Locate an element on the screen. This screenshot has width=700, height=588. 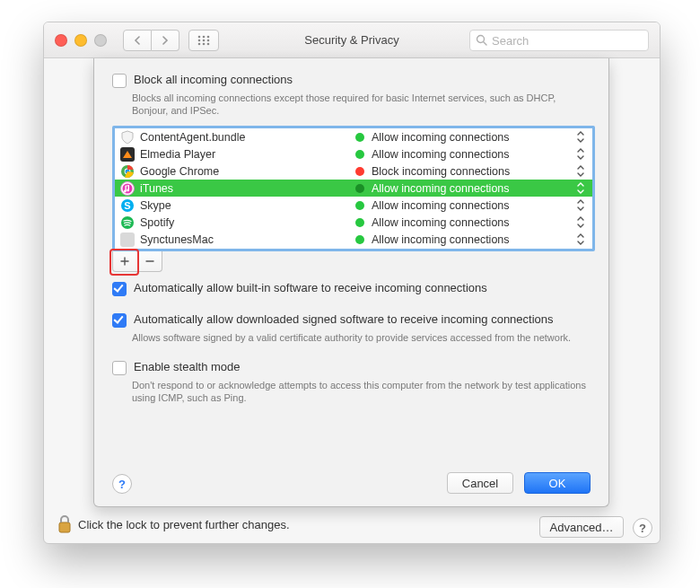
ok-button: OK is located at coordinates (557, 483).